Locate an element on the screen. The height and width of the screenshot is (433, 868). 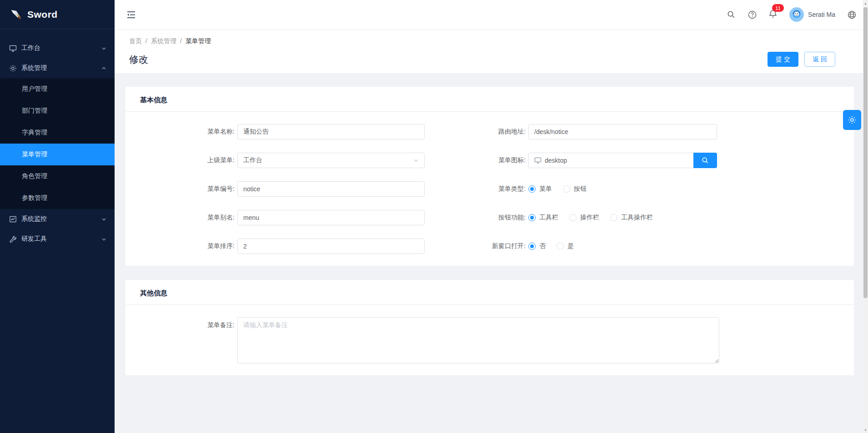
menu-remark-label: 菜单备注: is located at coordinates (187, 324).